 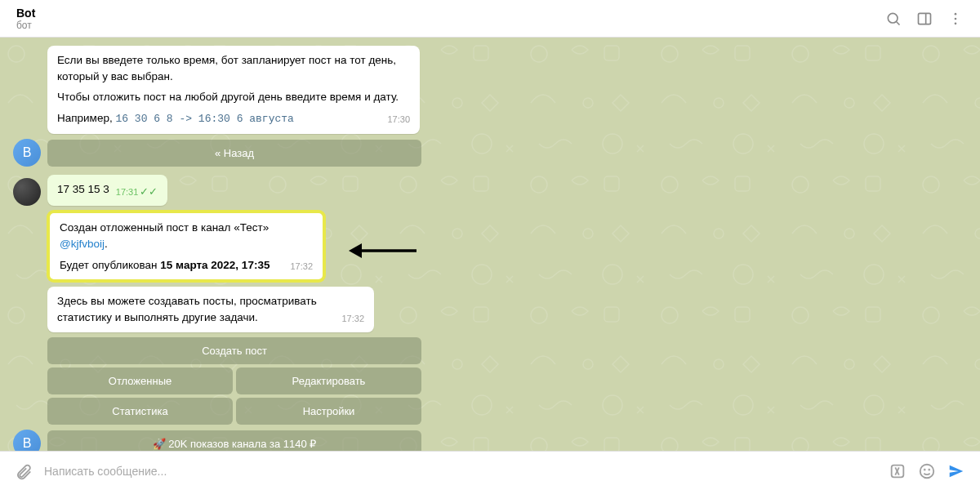 I want to click on more-icon, so click(x=956, y=19).